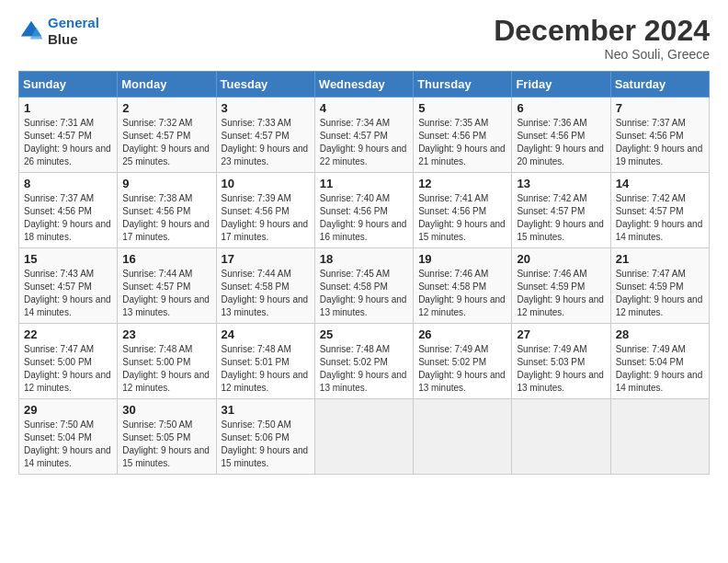 This screenshot has height=563, width=728. Describe the element at coordinates (266, 184) in the screenshot. I see `day-number: 10` at that location.